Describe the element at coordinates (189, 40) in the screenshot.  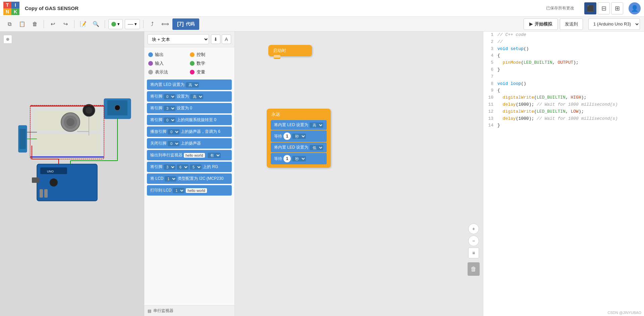
I see `blocks-header: 块 + 文本 ⬇ A` at that location.